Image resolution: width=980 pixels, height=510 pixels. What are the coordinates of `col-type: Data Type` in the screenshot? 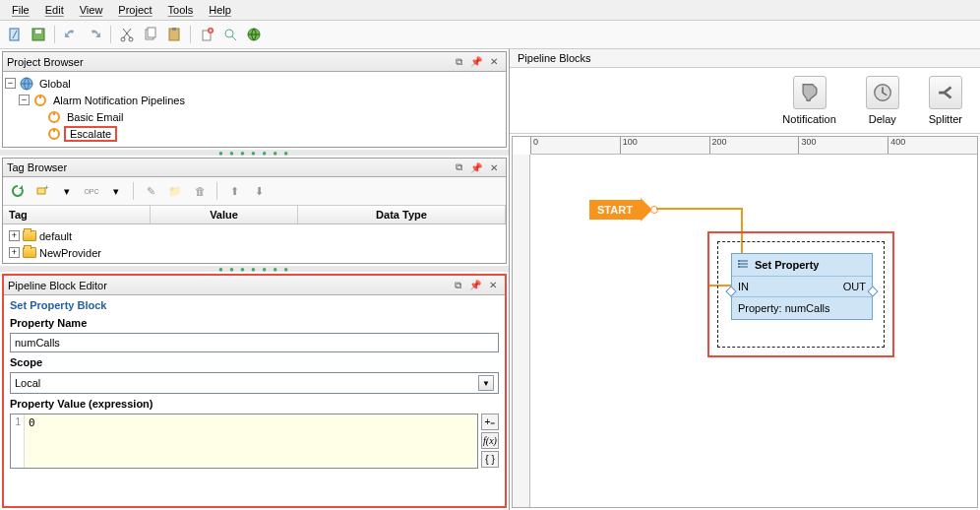 It's located at (401, 215).